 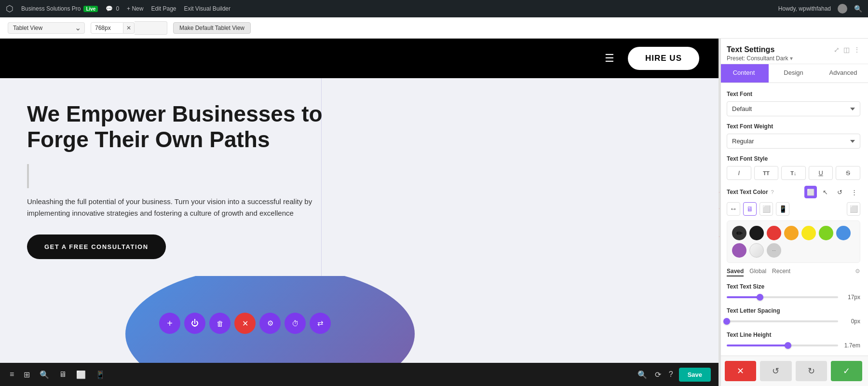 I want to click on panel-title: Text Settings, so click(x=750, y=50).